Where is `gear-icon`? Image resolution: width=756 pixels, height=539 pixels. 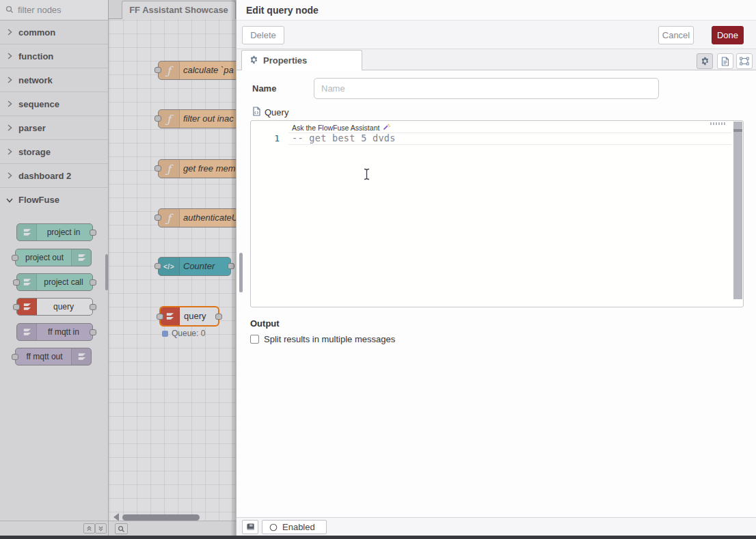
gear-icon is located at coordinates (705, 61).